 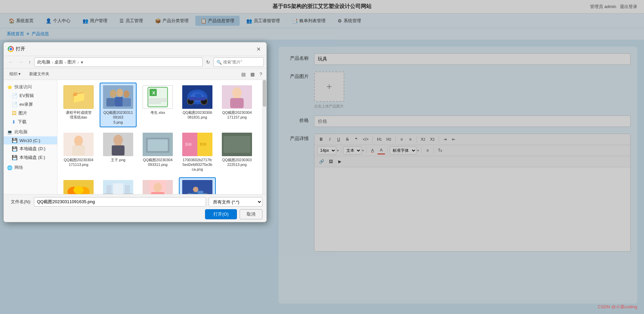 I want to click on dialog-refresh-button: ↻, so click(x=208, y=62).